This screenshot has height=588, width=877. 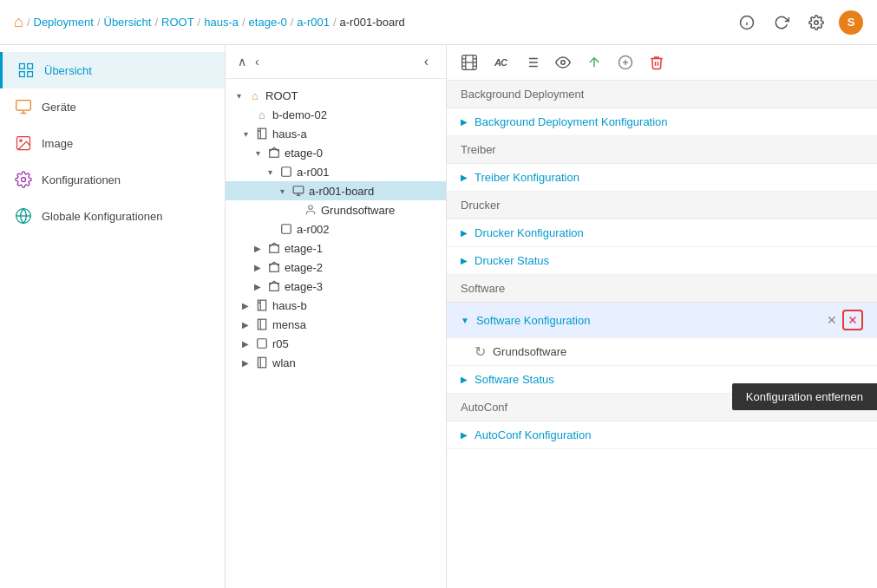 What do you see at coordinates (563, 62) in the screenshot?
I see `eye-tool-icon` at bounding box center [563, 62].